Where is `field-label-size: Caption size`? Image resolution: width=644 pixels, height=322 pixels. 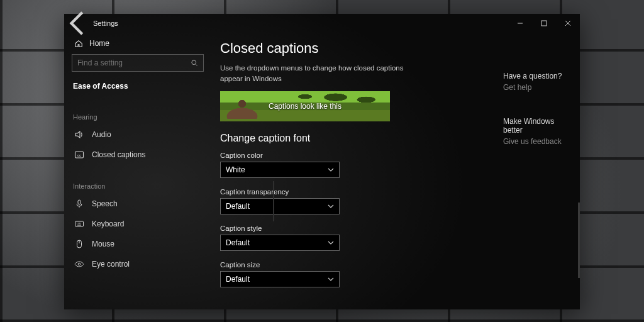
field-label-size: Caption size is located at coordinates (352, 265).